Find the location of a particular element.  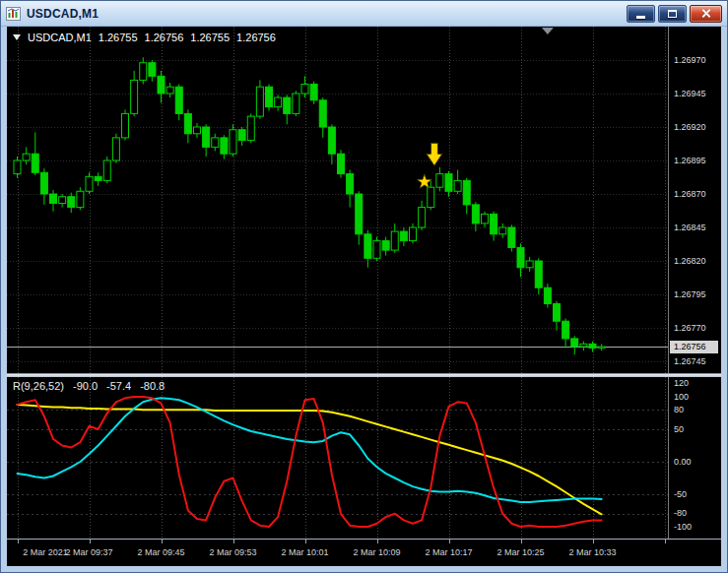

indicator-axis-label: 100 is located at coordinates (682, 397).